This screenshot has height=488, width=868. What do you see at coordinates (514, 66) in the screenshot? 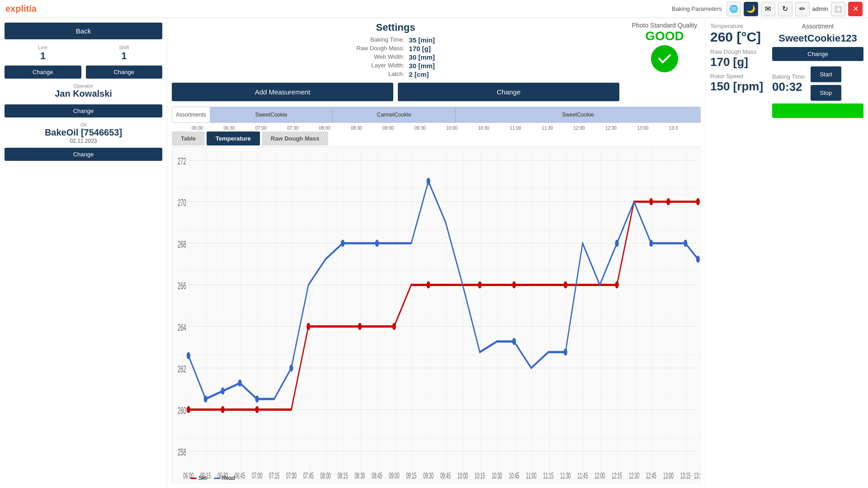
I see `layer-width-value: 30 [mm]` at bounding box center [514, 66].